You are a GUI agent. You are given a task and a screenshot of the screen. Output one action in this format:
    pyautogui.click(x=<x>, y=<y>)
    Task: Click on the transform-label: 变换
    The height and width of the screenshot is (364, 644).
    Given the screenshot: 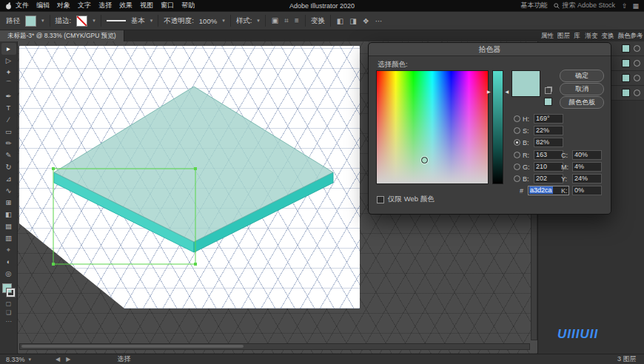 What is the action you would take?
    pyautogui.click(x=318, y=21)
    